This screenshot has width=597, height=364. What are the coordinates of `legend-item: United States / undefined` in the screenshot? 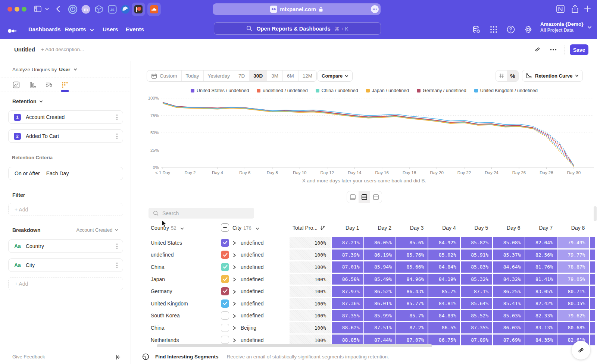 It's located at (220, 91).